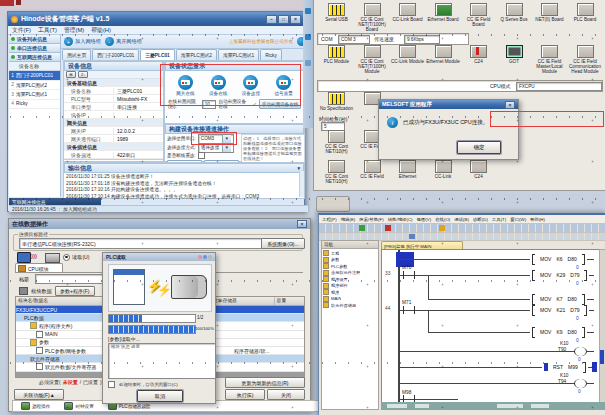 This screenshot has width=605, height=415. Describe the element at coordinates (602, 326) in the screenshot. I see `ladder-scrollbar` at that location.